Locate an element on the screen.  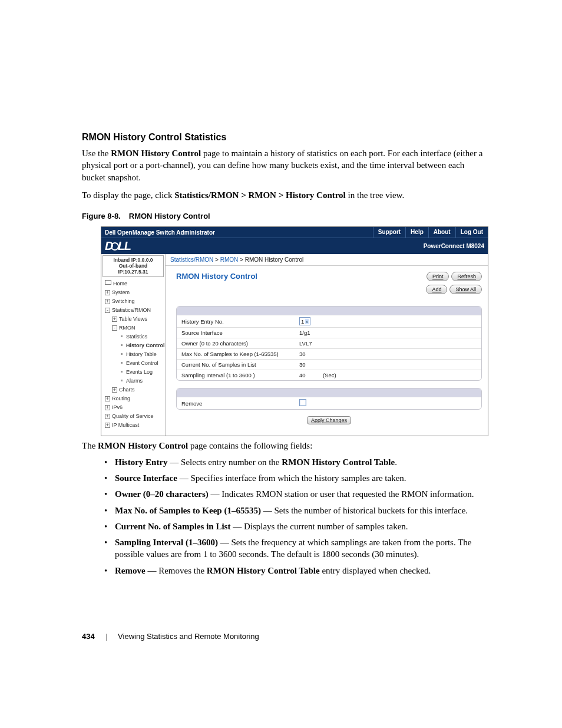
tree-system: +System is located at coordinates (134, 292).